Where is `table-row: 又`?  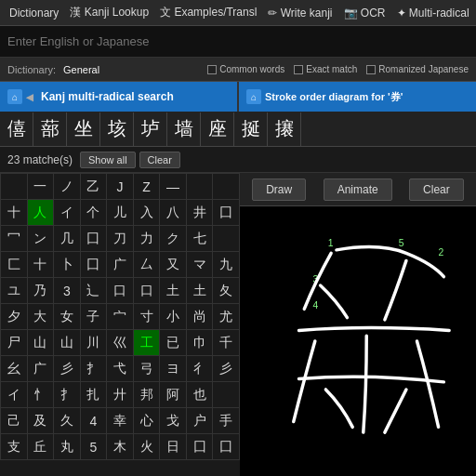 table-row: 又 is located at coordinates (173, 265).